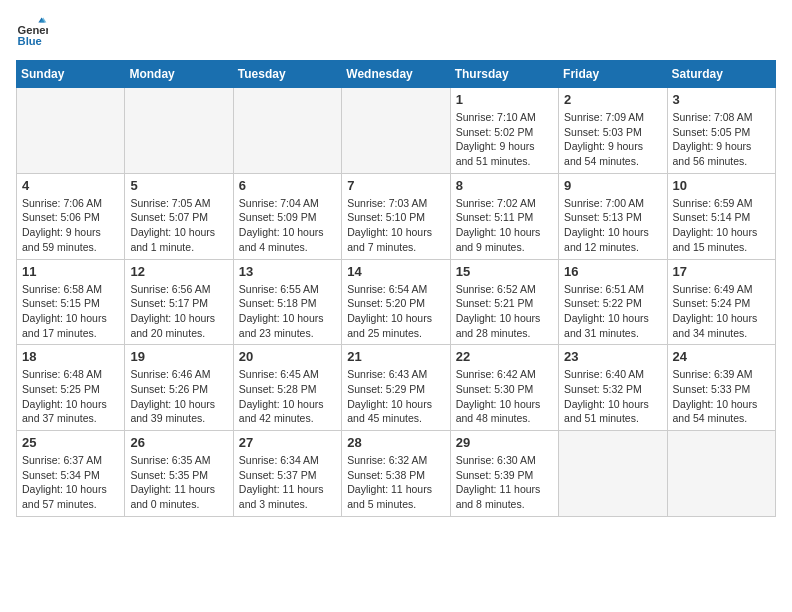 Image resolution: width=792 pixels, height=612 pixels. What do you see at coordinates (396, 226) in the screenshot?
I see `day-info: Sunrise: 7:03 AM Sunset: 5:10 PM Dayligh…` at bounding box center [396, 226].